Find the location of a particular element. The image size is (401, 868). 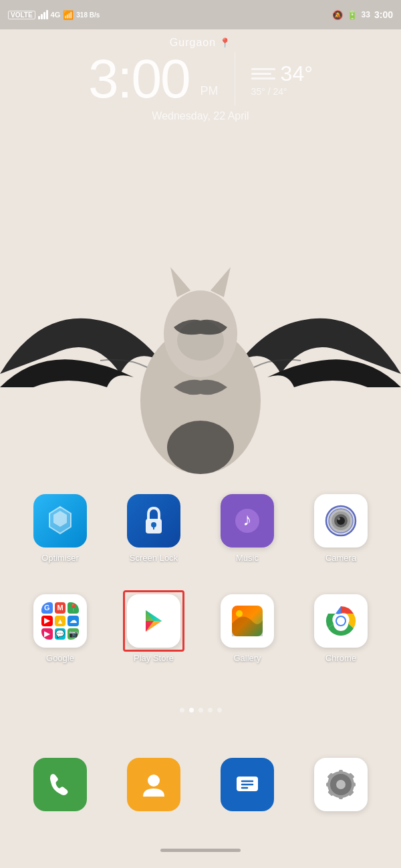

playstore-icon is located at coordinates (154, 621).